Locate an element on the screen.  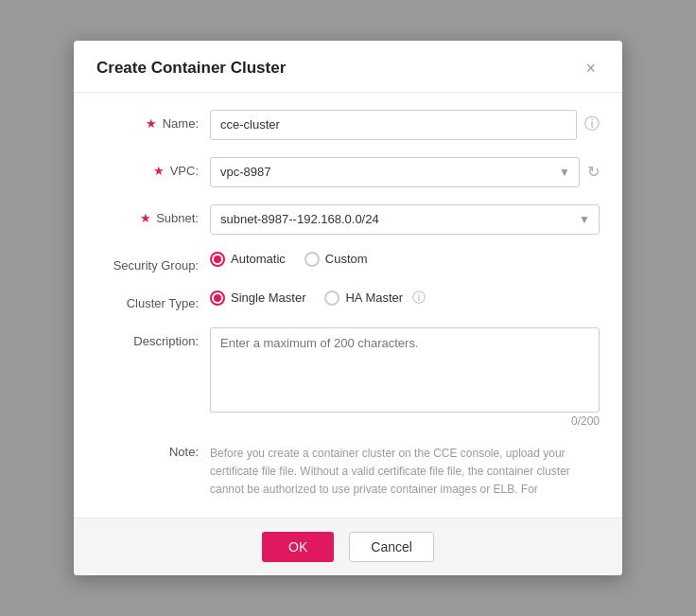
cancel-button: Cancel is located at coordinates (392, 547).